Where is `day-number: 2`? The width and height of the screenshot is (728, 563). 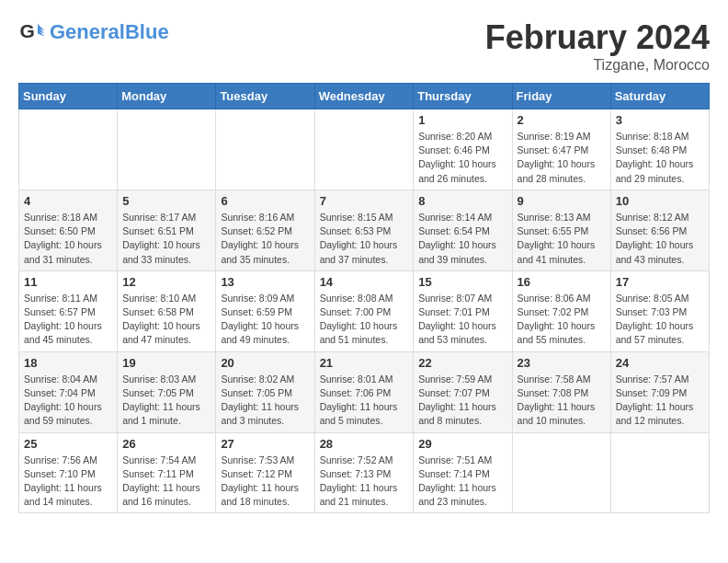 day-number: 2 is located at coordinates (562, 120).